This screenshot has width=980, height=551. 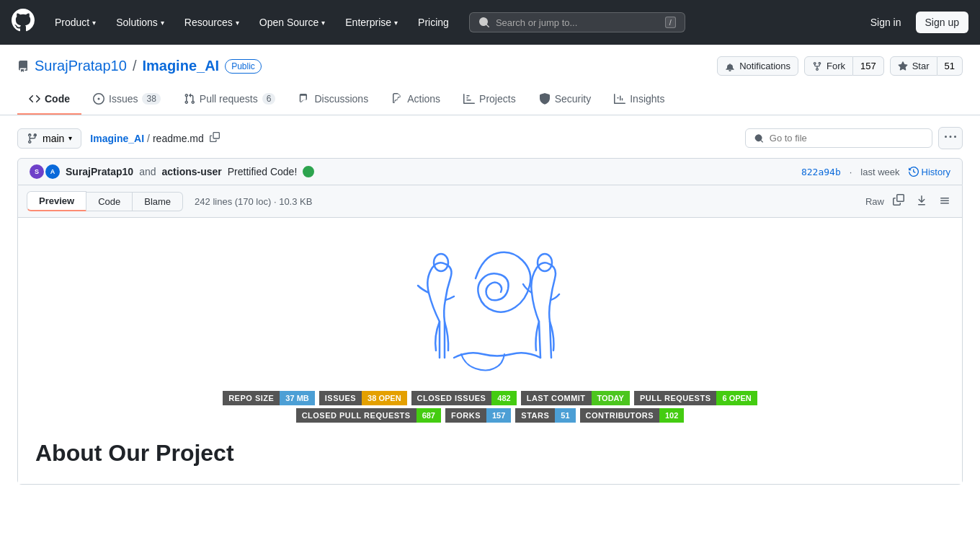 I want to click on repo-owner-link: SurajPratap10, so click(x=81, y=66).